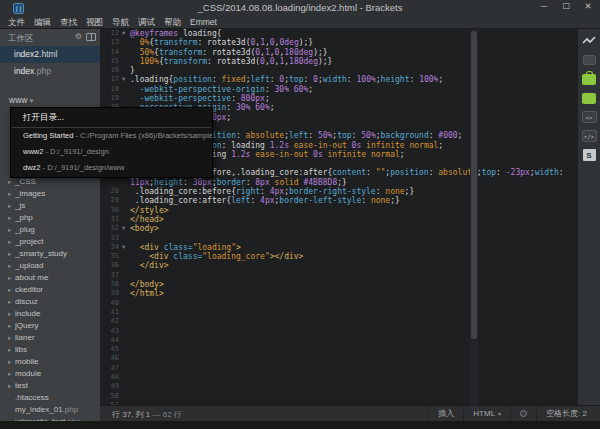  I want to click on menu-item-6: 调试, so click(146, 22).